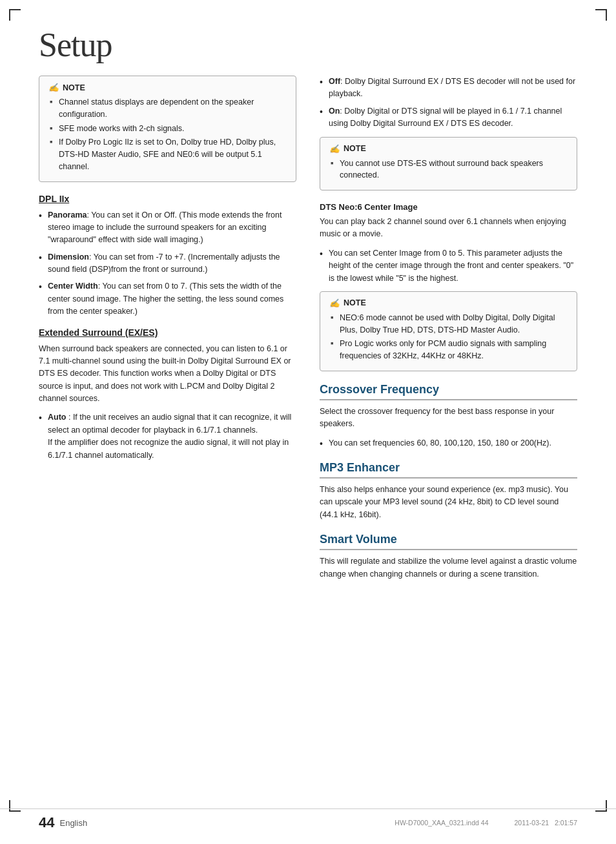 The height and width of the screenshot is (844, 616). I want to click on corner-mark-tr, so click(601, 15).